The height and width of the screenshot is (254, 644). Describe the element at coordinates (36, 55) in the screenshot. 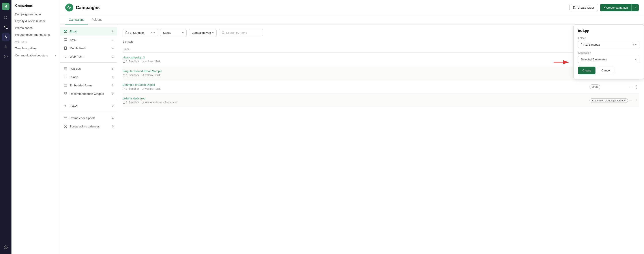

I see `sidebar-item-communication-boosters: Communication boosters ▾` at that location.